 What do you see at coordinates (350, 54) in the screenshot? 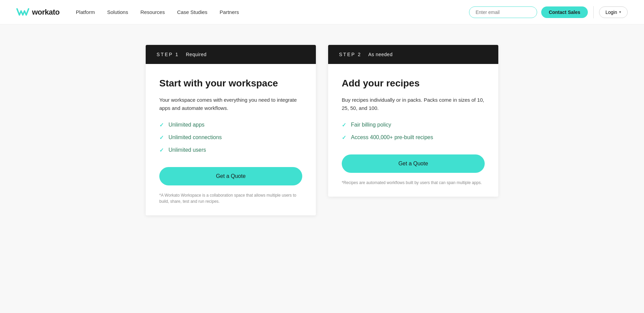
I see `card2-step: STEP 2` at bounding box center [350, 54].